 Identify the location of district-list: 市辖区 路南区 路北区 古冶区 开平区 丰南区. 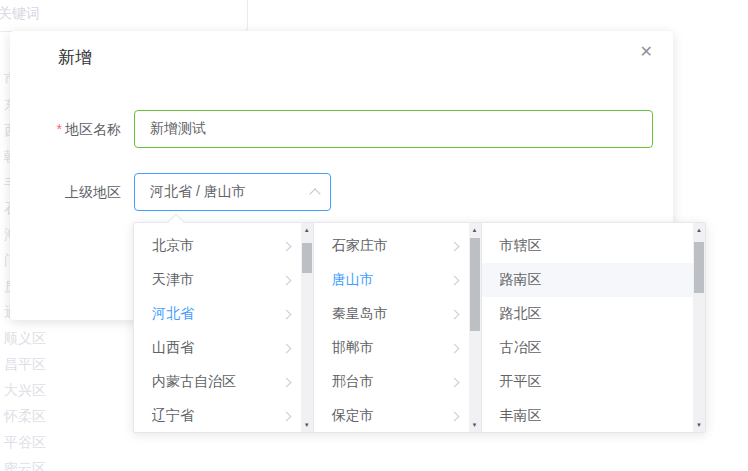
(588, 328).